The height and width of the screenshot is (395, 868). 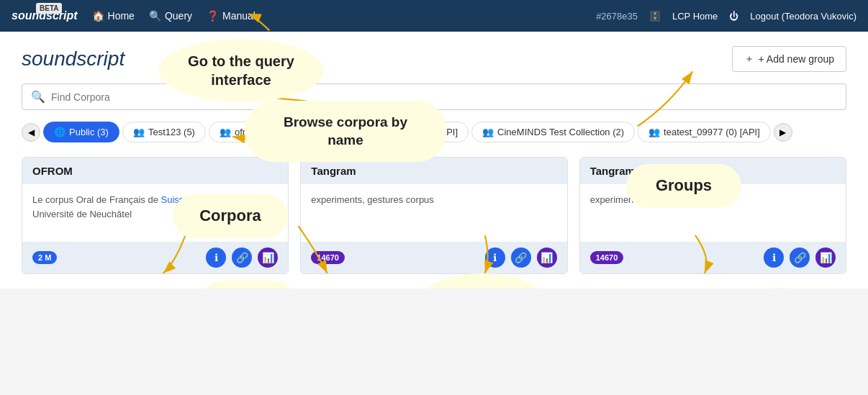 What do you see at coordinates (171, 16) in the screenshot?
I see `nav-query: 🔍 Query` at bounding box center [171, 16].